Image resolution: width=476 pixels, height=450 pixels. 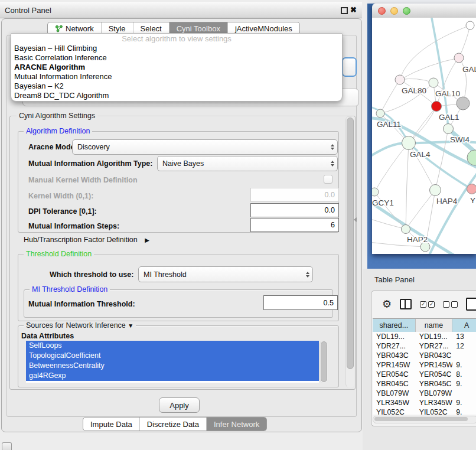 What do you see at coordinates (172, 346) in the screenshot?
I see `attribute-option: SelfLoops` at bounding box center [172, 346].